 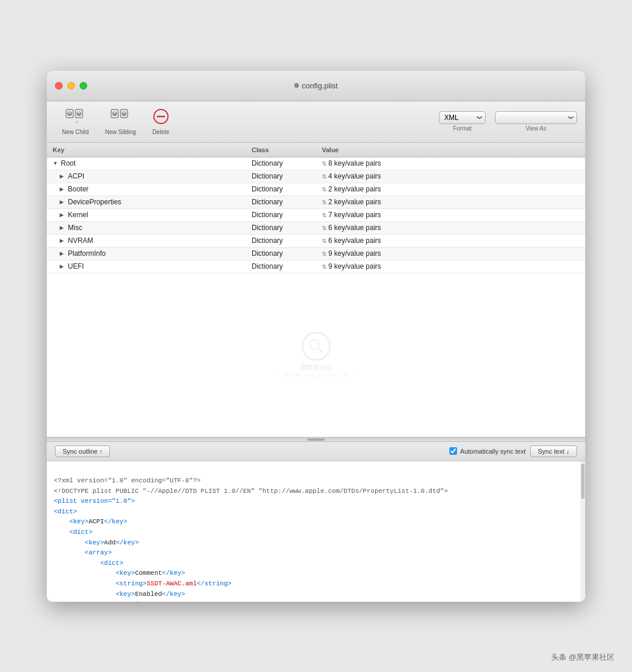 What do you see at coordinates (56, 163) in the screenshot?
I see `expand-icon: ▼` at bounding box center [56, 163].